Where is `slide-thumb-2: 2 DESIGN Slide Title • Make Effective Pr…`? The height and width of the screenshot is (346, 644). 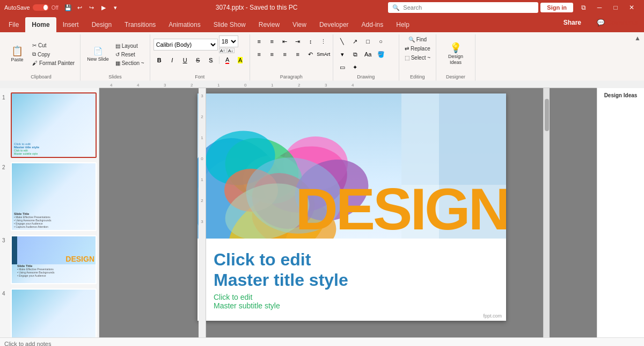
slide-thumb-2: 2 DESIGN Slide Title • Make Effective Pr… is located at coordinates (49, 197).